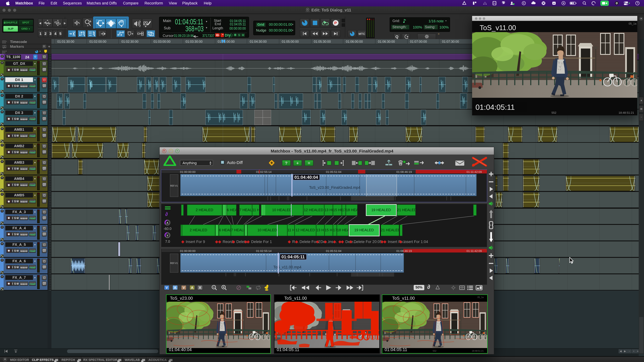 This screenshot has height=362, width=644. What do you see at coordinates (308, 12) in the screenshot?
I see `svg-text: SESSION` at bounding box center [308, 12].